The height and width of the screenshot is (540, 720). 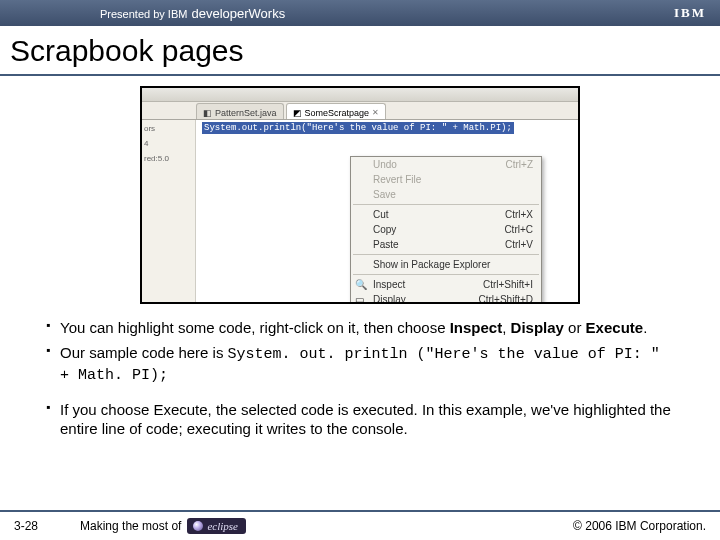 What do you see at coordinates (432, 264) in the screenshot?
I see `menu-label: Show in Package Explorer` at bounding box center [432, 264].